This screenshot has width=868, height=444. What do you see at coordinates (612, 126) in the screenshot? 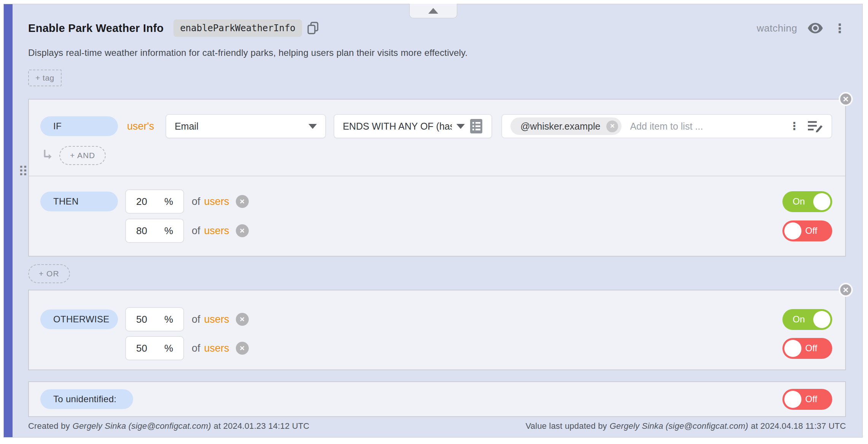
I see `remove-item-button: ✕` at bounding box center [612, 126].